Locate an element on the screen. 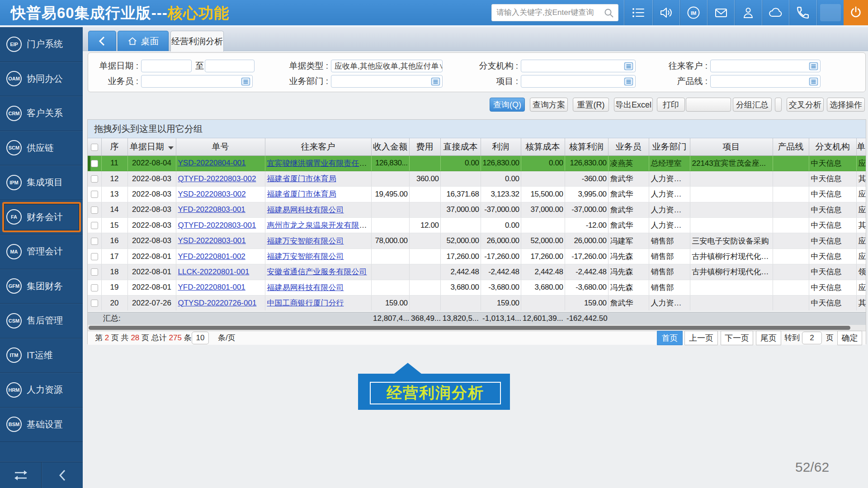 The image size is (868, 488). table-row: 172022-08-01YFD-20220801-002福建万安智能有限公司17… is located at coordinates (476, 256).